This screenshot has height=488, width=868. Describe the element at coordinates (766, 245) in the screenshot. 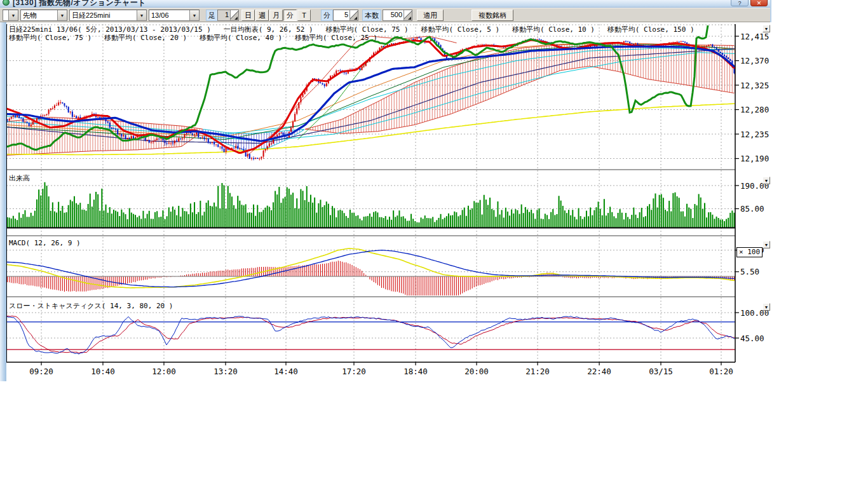

I see `macd-panel-selector: ▼` at that location.